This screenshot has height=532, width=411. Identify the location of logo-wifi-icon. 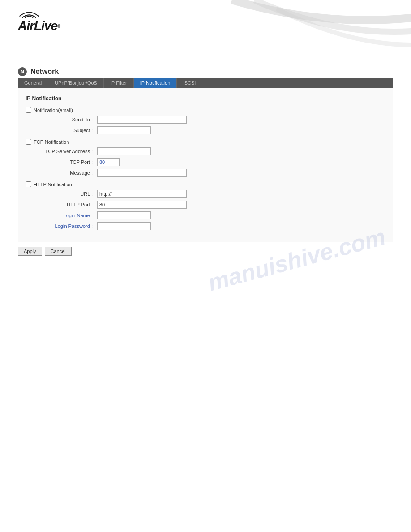
(29, 13).